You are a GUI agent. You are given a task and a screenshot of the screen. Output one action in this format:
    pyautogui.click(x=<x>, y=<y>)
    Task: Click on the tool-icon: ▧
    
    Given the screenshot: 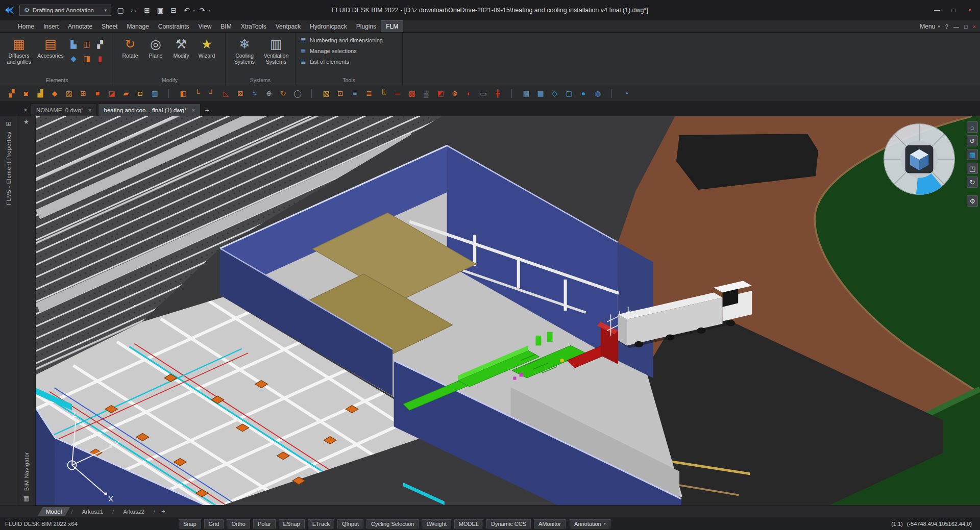 What is the action you would take?
    pyautogui.click(x=326, y=93)
    